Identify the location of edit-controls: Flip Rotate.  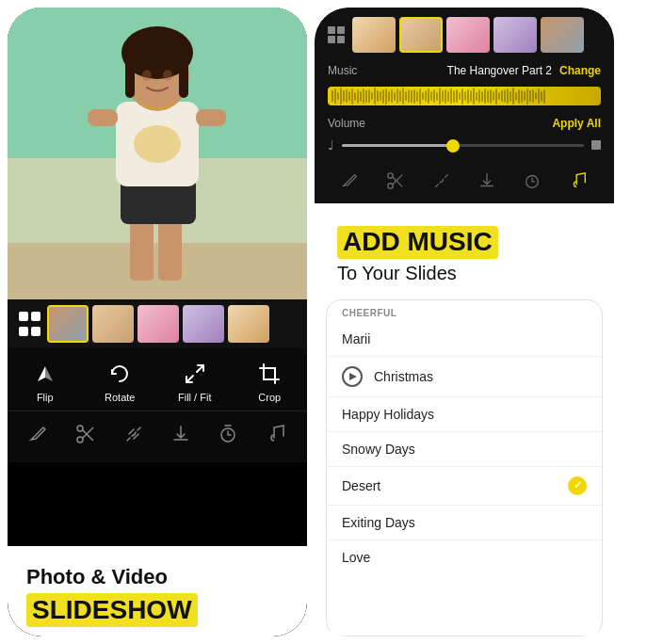
(157, 379).